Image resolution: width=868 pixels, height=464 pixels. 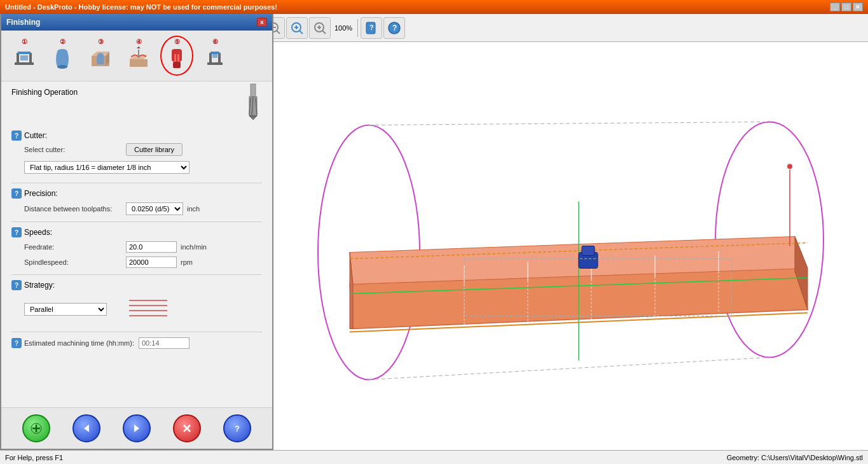 What do you see at coordinates (237, 428) in the screenshot?
I see `help-button: ?` at bounding box center [237, 428].